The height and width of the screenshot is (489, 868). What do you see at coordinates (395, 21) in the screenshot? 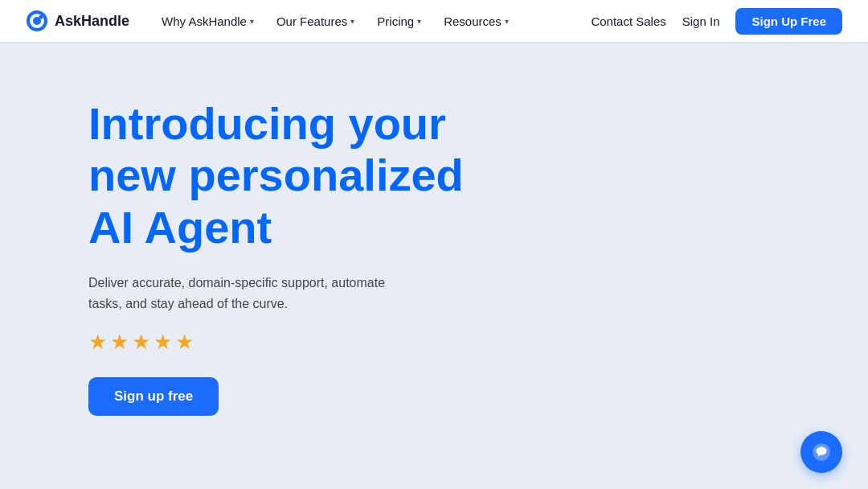
I see `nav-pricing-label: Pricing` at bounding box center [395, 21].